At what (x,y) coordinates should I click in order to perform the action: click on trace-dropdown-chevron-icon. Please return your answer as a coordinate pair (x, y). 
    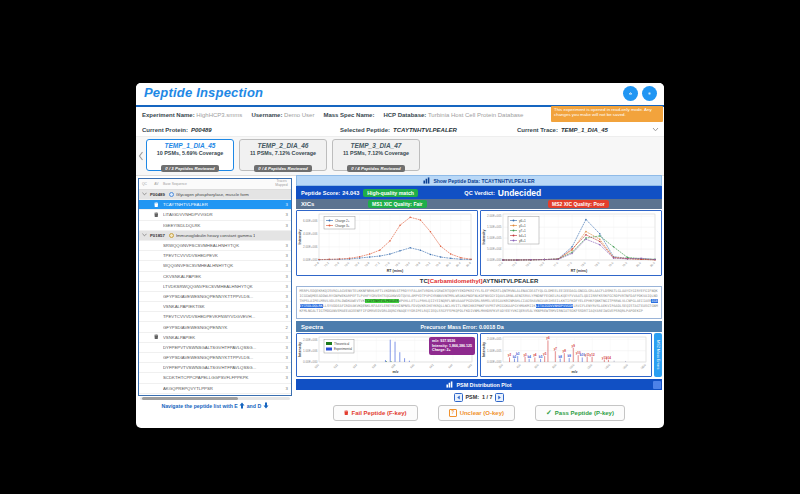
    Looking at the image, I should click on (656, 130).